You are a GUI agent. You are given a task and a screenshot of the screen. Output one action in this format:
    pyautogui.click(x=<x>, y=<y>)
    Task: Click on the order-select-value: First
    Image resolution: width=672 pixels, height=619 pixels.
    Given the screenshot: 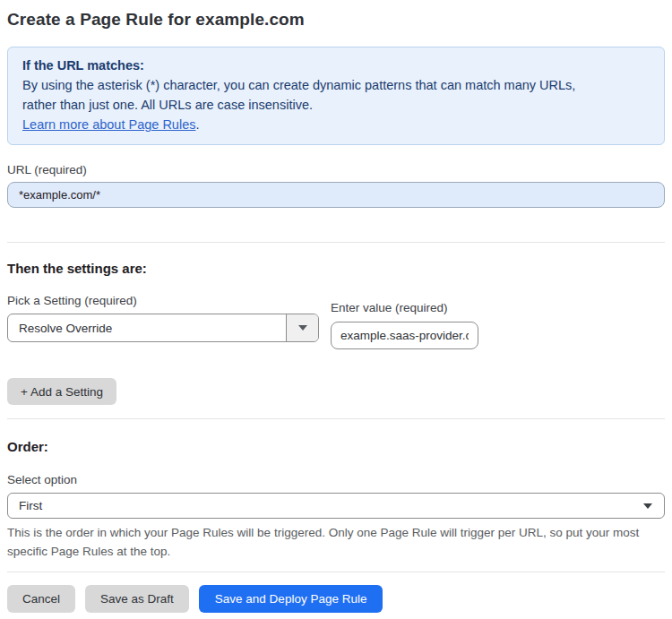 What is the action you would take?
    pyautogui.click(x=326, y=505)
    